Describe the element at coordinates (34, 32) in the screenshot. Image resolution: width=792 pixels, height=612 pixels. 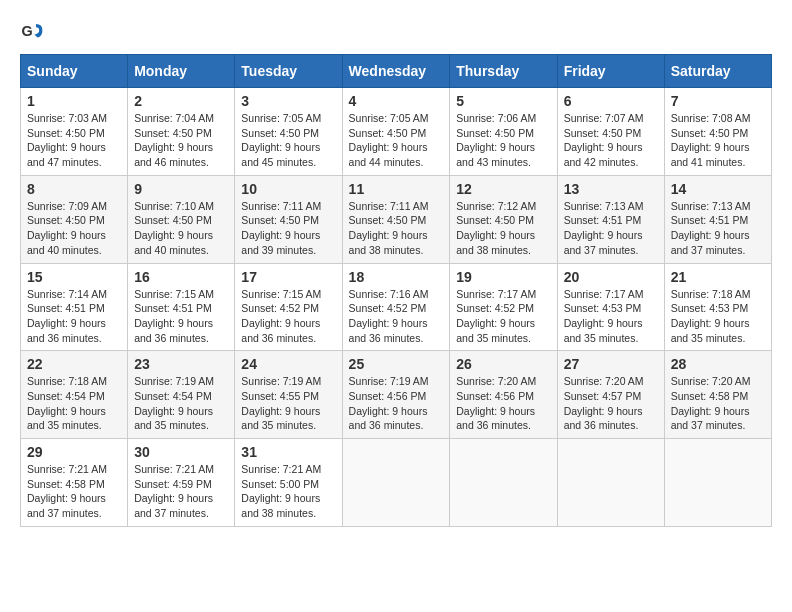
I see `logo: G` at that location.